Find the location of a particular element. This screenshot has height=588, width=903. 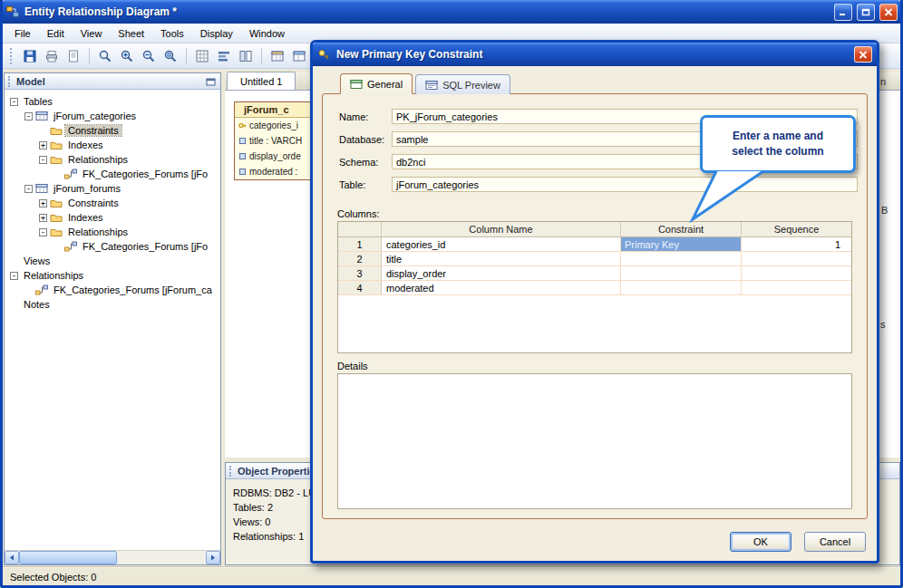

table-label: Table: is located at coordinates (352, 185).